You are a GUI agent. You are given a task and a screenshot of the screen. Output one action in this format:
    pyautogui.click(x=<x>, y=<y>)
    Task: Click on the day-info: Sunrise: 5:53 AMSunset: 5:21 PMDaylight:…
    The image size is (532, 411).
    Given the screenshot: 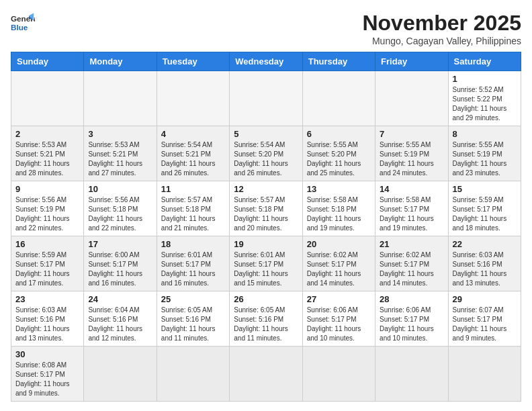 What is the action you would take?
    pyautogui.click(x=120, y=159)
    